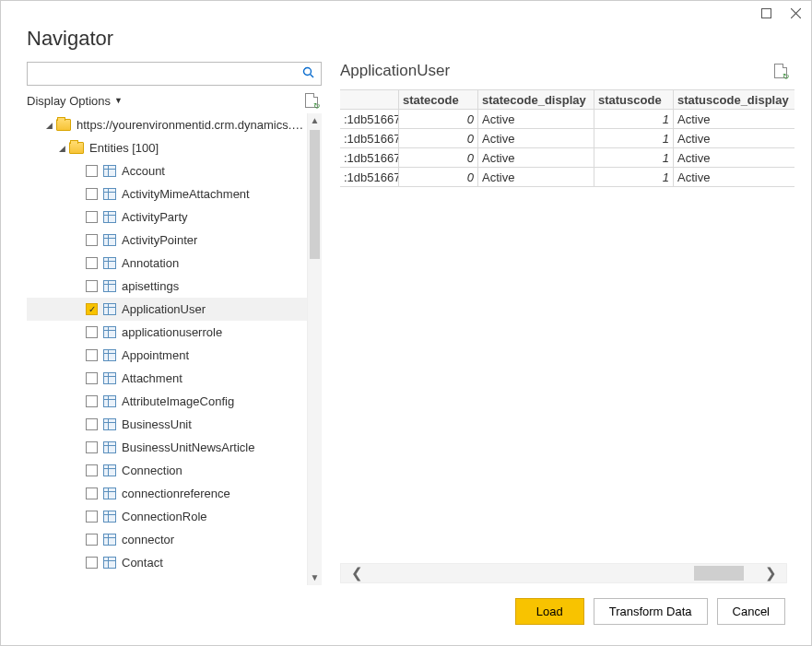  I want to click on entity-item: ActivityParty, so click(167, 217).